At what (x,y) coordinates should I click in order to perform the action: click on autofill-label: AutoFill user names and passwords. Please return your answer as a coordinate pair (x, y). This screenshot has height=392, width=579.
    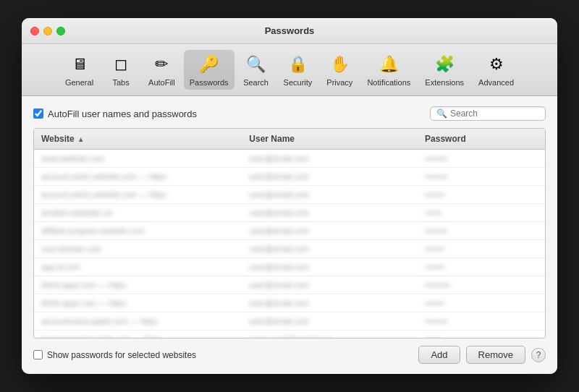
    Looking at the image, I should click on (122, 114).